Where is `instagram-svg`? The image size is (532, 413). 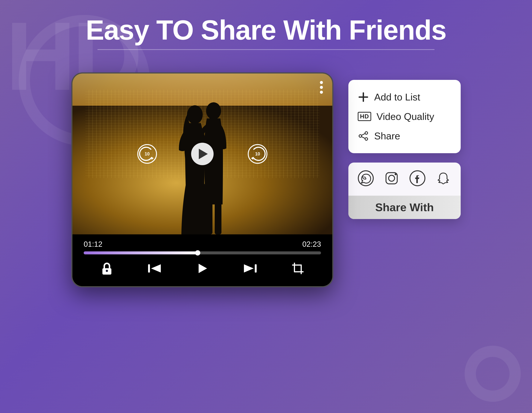 instagram-svg is located at coordinates (392, 178).